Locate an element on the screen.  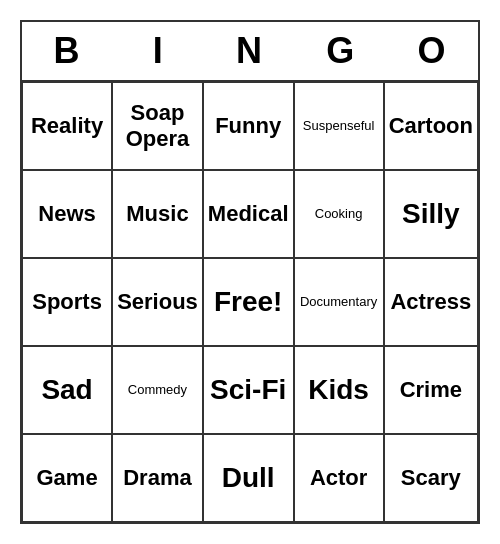
bingo-cell: Dull is located at coordinates (248, 478).